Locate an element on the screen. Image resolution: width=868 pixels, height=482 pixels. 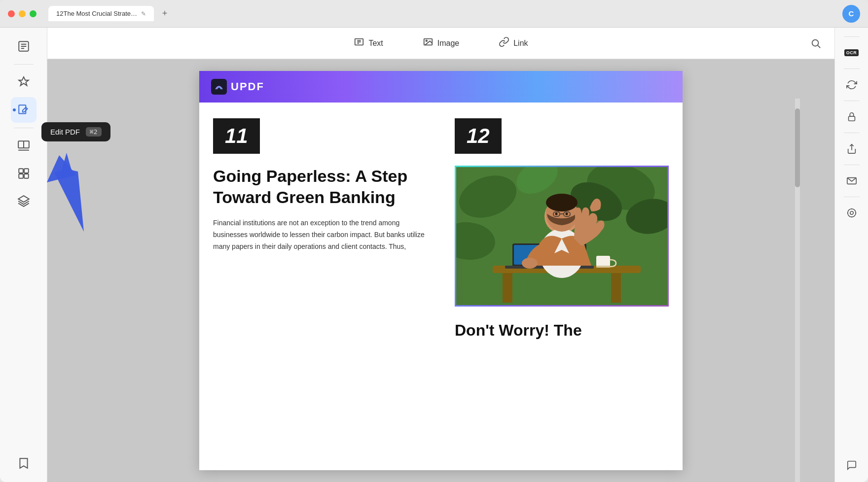
close-button is located at coordinates (11, 14).